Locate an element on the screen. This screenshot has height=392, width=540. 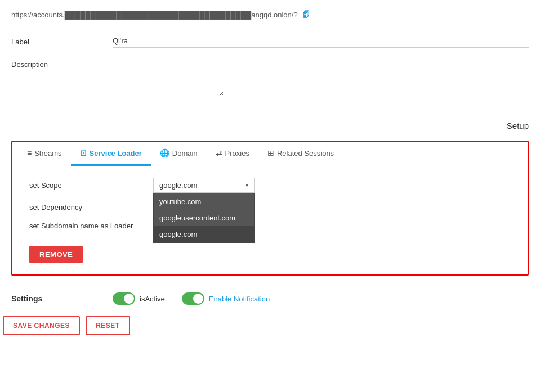
scope-selected: google.com ▾ is located at coordinates (204, 186).